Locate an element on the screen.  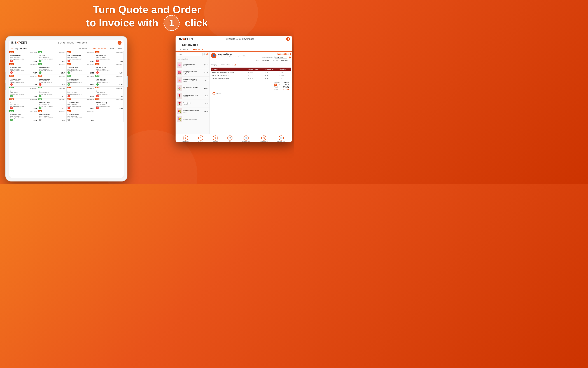
quote-card-23: 2017 00002/2017 4 Seasons Shop Date 04/0… is located at coordinates (81, 116).